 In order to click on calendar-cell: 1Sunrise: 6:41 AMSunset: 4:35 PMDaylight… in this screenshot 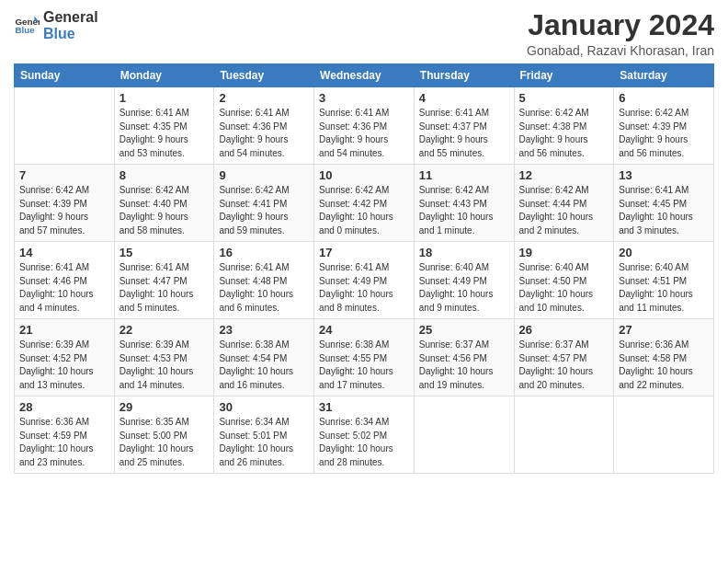, I will do `click(164, 126)`.